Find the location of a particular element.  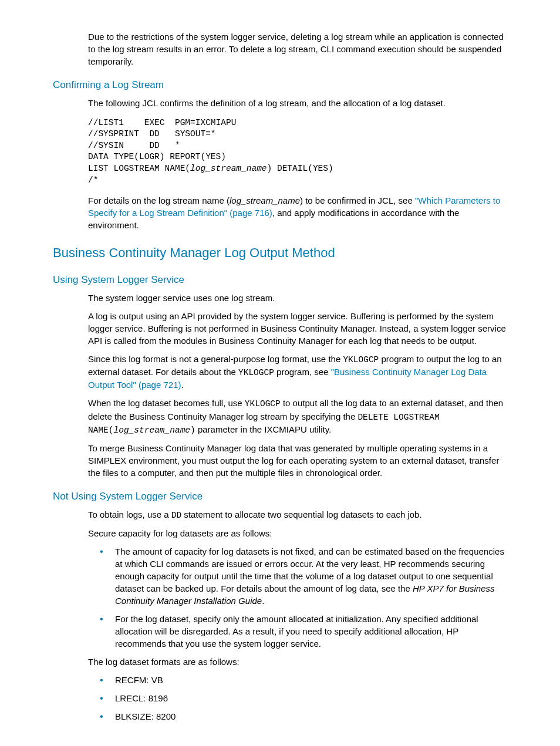

heading-confirming-log-stream: Confirming a Log Stream is located at coordinates (280, 85).